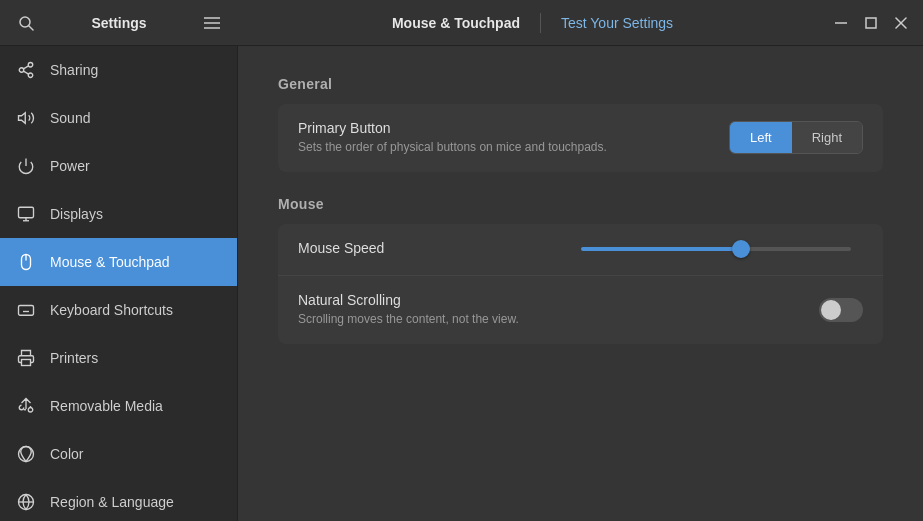  Describe the element at coordinates (580, 204) in the screenshot. I see `mouse-section-title: Mouse` at that location.